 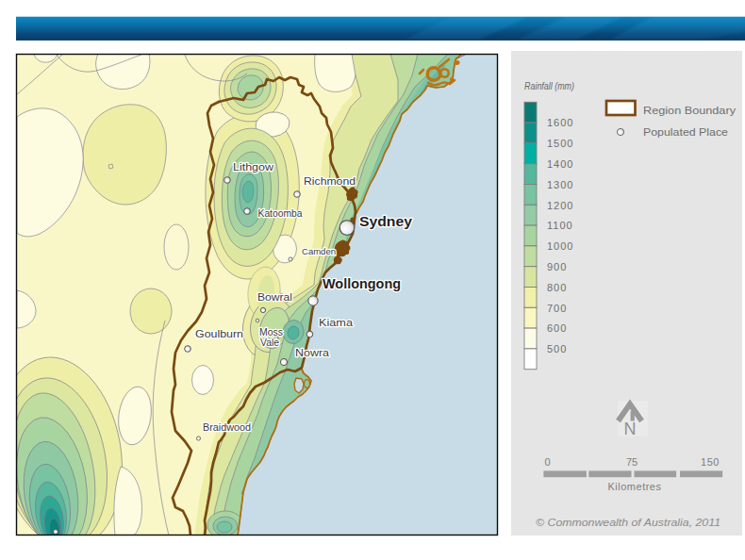 What do you see at coordinates (254, 167) in the screenshot?
I see `svg-text: Lithgow` at bounding box center [254, 167].